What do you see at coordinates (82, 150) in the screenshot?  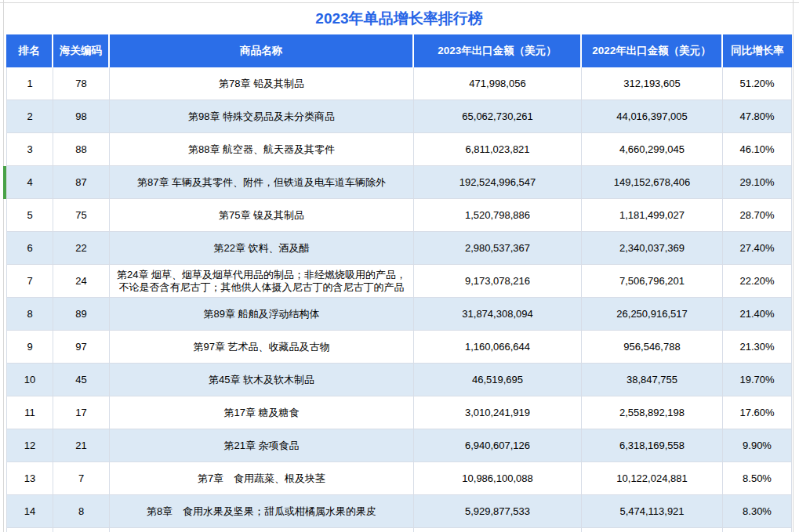 I see `cell-hs-code: 88` at bounding box center [82, 150].